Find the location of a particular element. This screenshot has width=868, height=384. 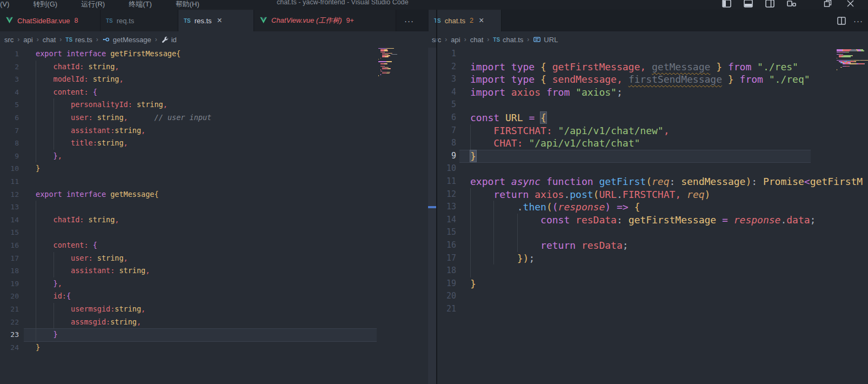

constant-icon is located at coordinates (537, 39).